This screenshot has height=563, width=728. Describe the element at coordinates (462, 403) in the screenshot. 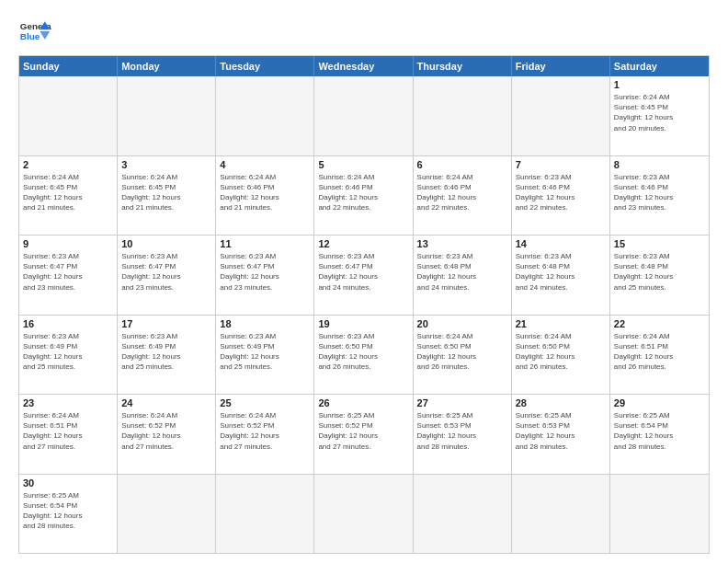

I see `day-number: 27` at that location.